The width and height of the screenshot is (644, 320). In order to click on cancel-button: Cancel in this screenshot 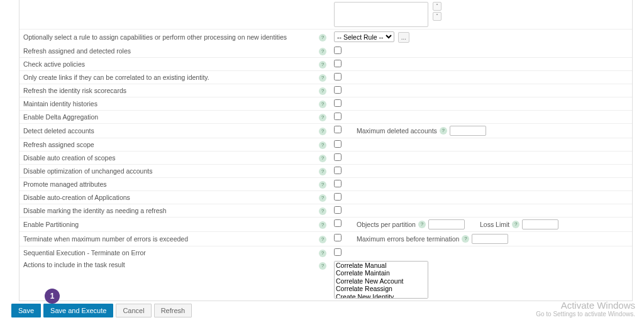, I will do `click(133, 311)`.